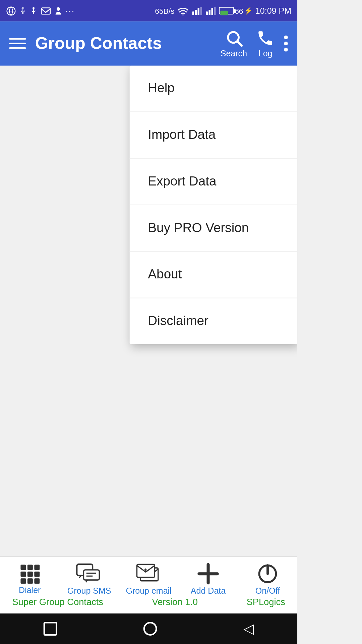 The image size is (362, 644). Describe the element at coordinates (165, 11) in the screenshot. I see `network-speed: 65B/s` at that location.